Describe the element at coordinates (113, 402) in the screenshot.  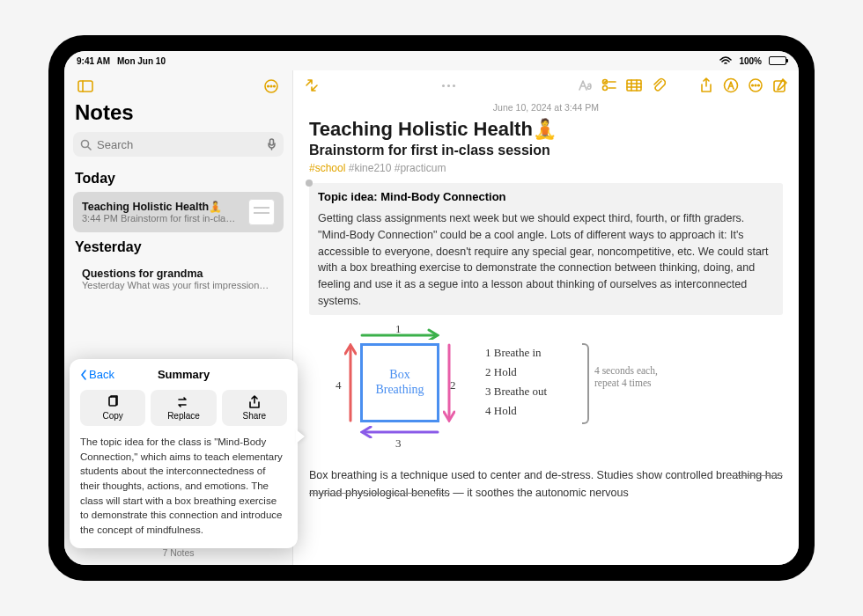
I see `copy-icon` at that location.